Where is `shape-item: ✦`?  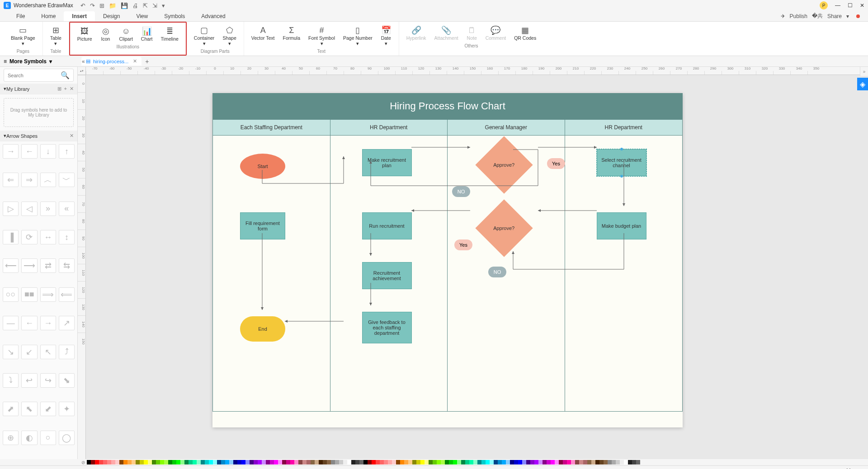 shape-item: ✦ is located at coordinates (67, 409).